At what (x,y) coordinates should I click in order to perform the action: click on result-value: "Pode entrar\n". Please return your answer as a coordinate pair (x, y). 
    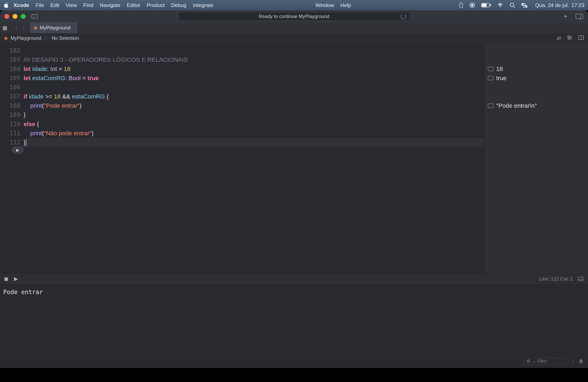
    Looking at the image, I should click on (516, 106).